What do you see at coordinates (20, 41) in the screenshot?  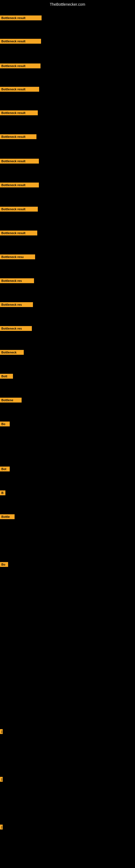 I see `bottleneck-badge-1: Bottleneck result` at bounding box center [20, 41].